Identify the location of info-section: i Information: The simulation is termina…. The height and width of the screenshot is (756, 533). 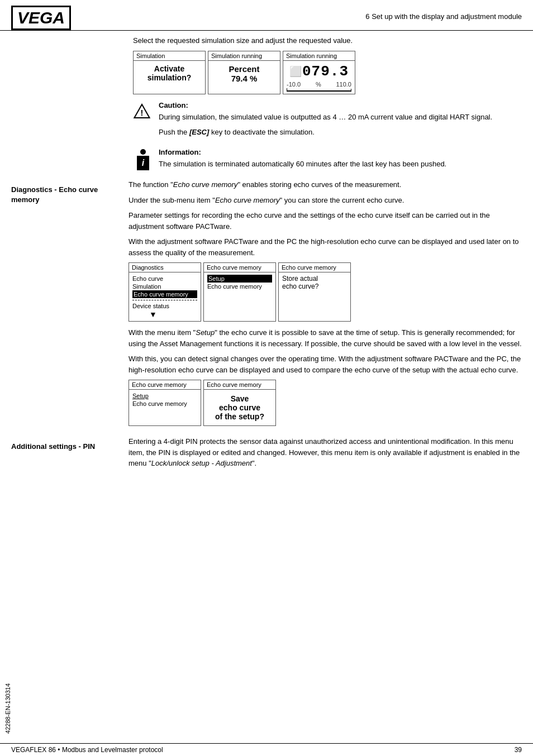
(327, 161).